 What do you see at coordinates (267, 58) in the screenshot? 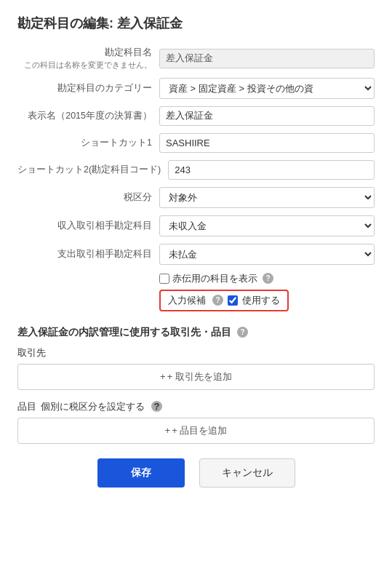
I see `account-name-input` at bounding box center [267, 58].